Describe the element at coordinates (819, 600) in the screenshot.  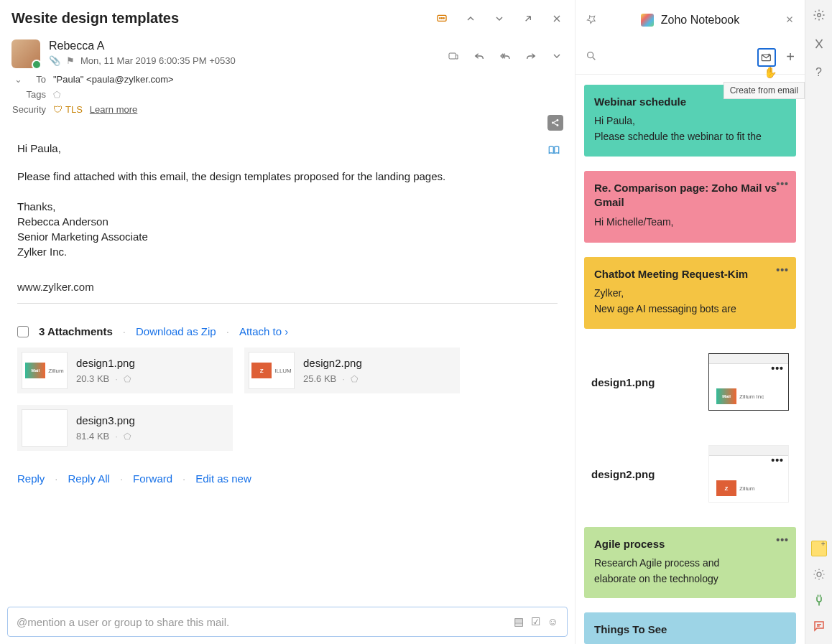
I see `plug-icon` at that location.